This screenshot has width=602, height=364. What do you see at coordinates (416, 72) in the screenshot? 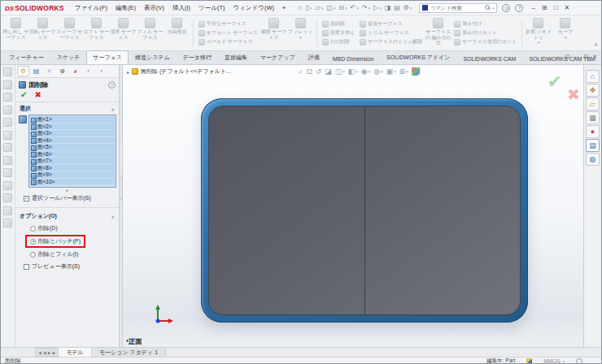
I see `realview-icon` at bounding box center [416, 72].